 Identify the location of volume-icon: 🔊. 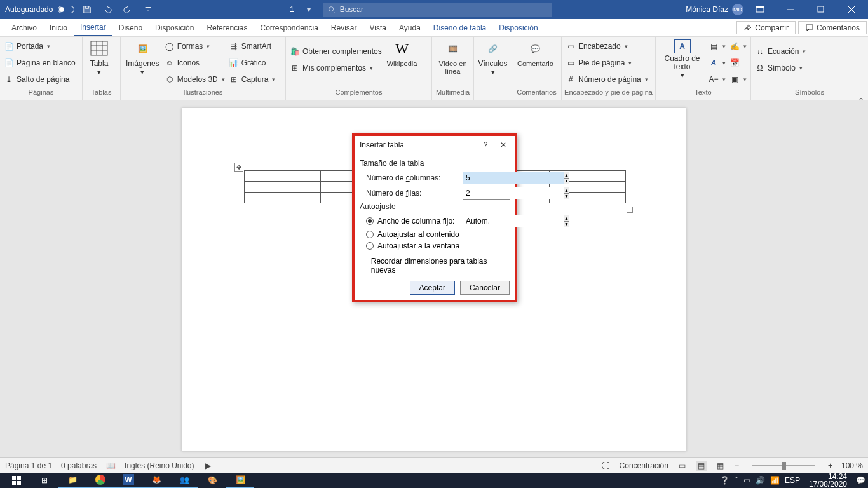
(760, 480).